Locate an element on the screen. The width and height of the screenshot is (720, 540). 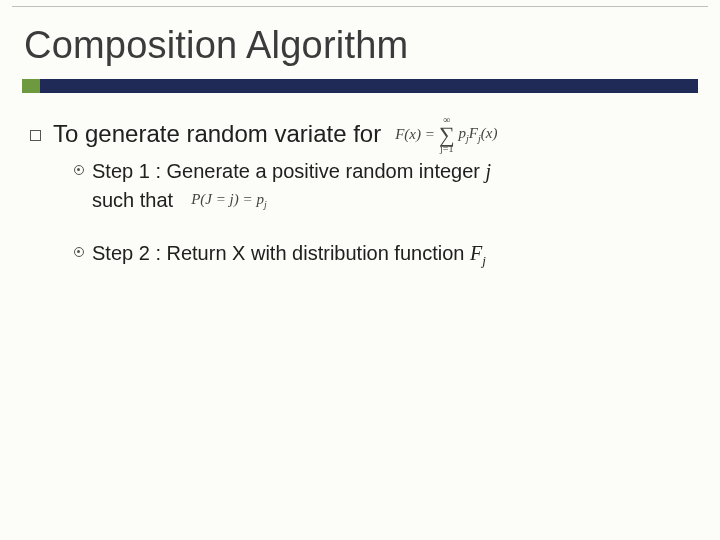
step-1-such-that: such that is located at coordinates (132, 200).